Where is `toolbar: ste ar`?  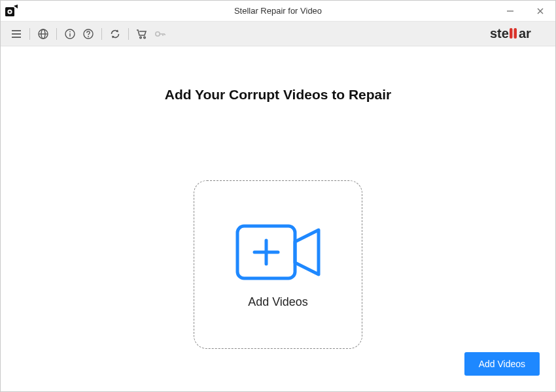
toolbar: ste ar is located at coordinates (278, 34).